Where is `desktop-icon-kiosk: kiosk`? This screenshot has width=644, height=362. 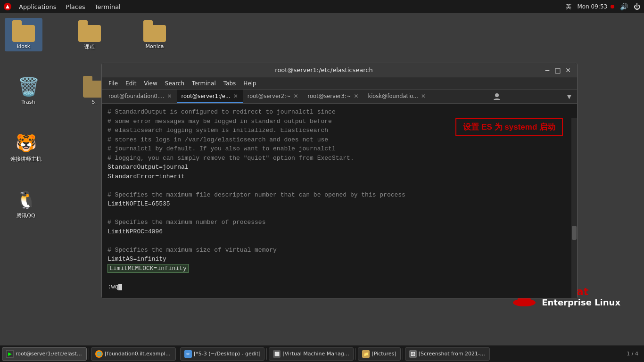 desktop-icon-kiosk: kiosk is located at coordinates (24, 35).